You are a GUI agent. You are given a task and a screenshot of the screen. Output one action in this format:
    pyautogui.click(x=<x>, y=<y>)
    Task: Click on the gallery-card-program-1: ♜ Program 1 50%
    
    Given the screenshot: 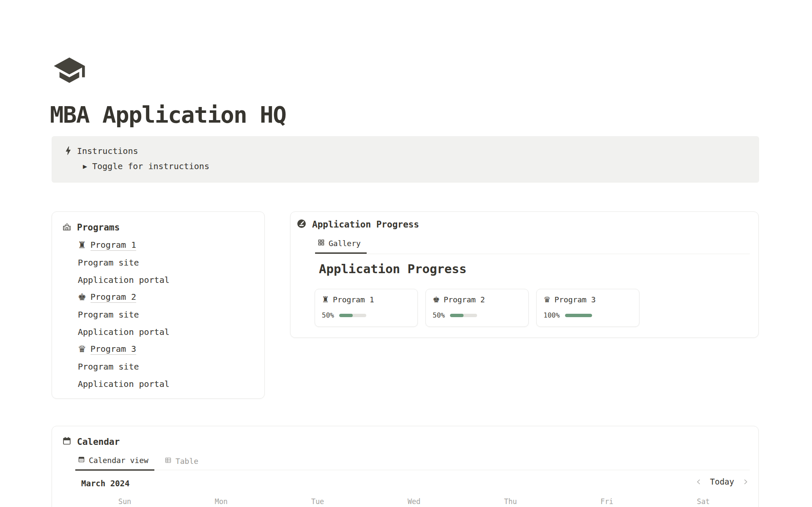 What is the action you would take?
    pyautogui.click(x=366, y=308)
    